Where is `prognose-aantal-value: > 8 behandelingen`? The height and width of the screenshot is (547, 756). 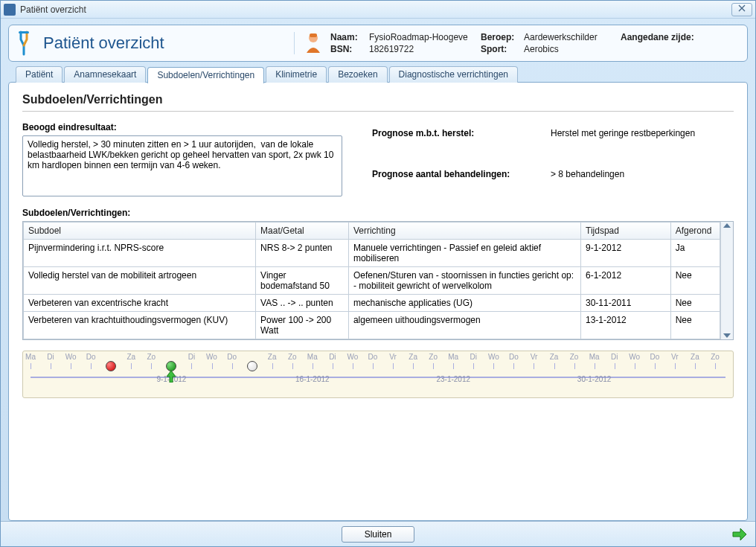
prognose-aantal-value: > 8 behandelingen is located at coordinates (623, 185).